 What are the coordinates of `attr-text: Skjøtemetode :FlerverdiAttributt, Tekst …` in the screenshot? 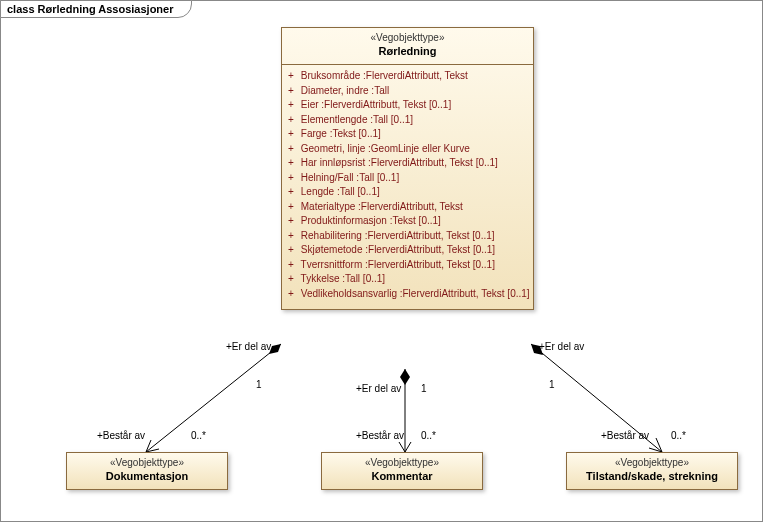 It's located at (398, 250).